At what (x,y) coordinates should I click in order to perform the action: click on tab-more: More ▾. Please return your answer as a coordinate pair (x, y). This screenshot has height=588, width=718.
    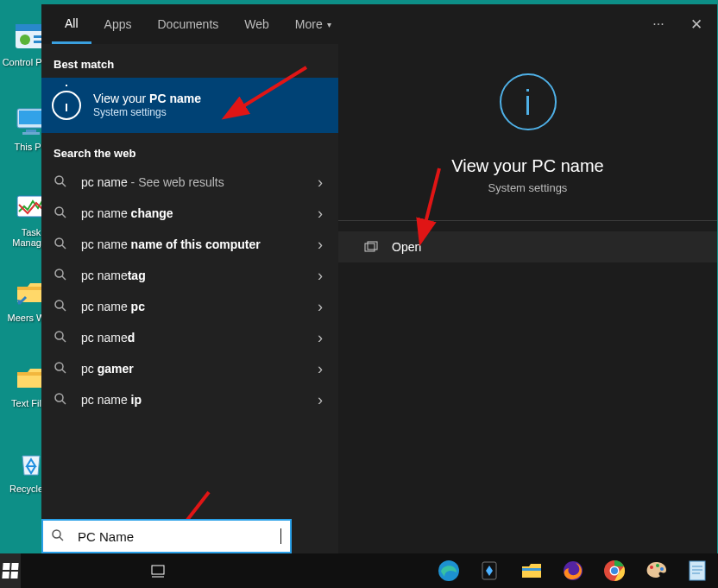
    Looking at the image, I should click on (313, 24).